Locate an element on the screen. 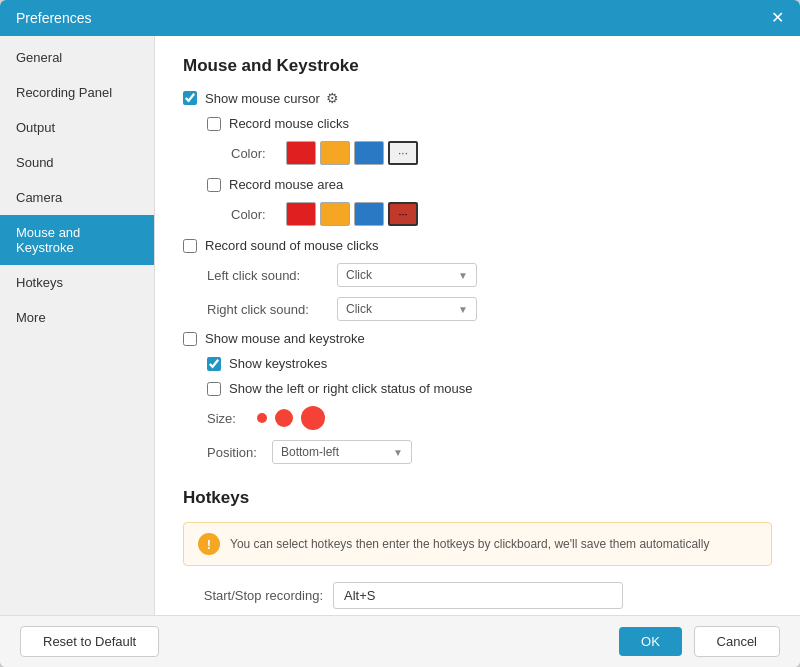 The image size is (800, 667). sidebar-item-sound: Sound is located at coordinates (77, 162).